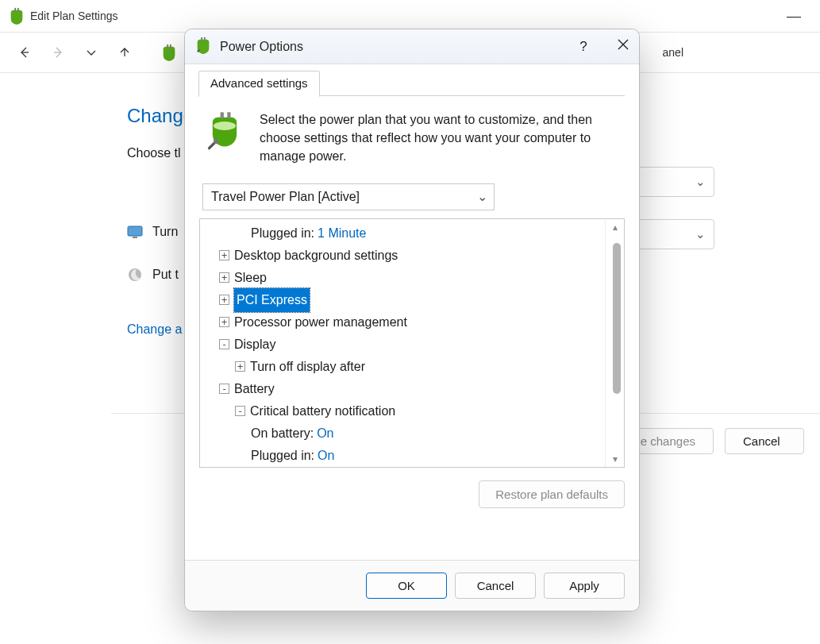 Image resolution: width=820 pixels, height=644 pixels. What do you see at coordinates (412, 47) in the screenshot?
I see `dialog-titlebar: Power Options ?` at bounding box center [412, 47].